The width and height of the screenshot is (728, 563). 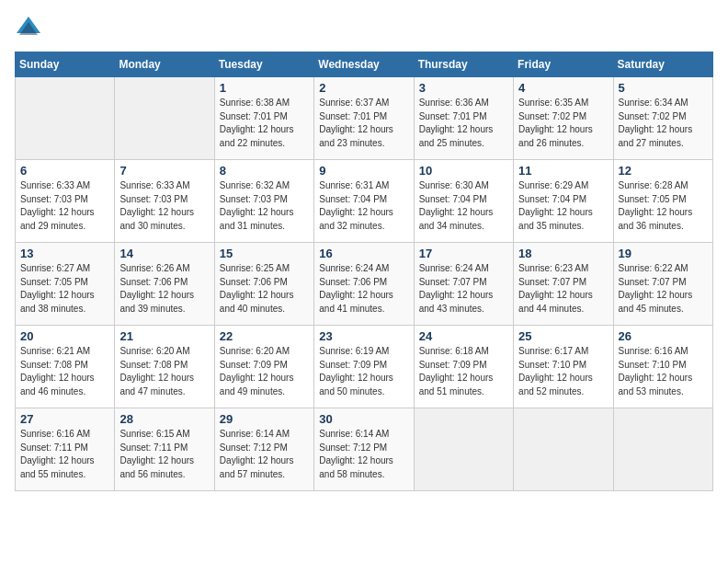 What do you see at coordinates (64, 454) in the screenshot?
I see `day-info: Sunrise: 6:16 AM Sunset: 7:11 PM Dayligh…` at bounding box center [64, 454].